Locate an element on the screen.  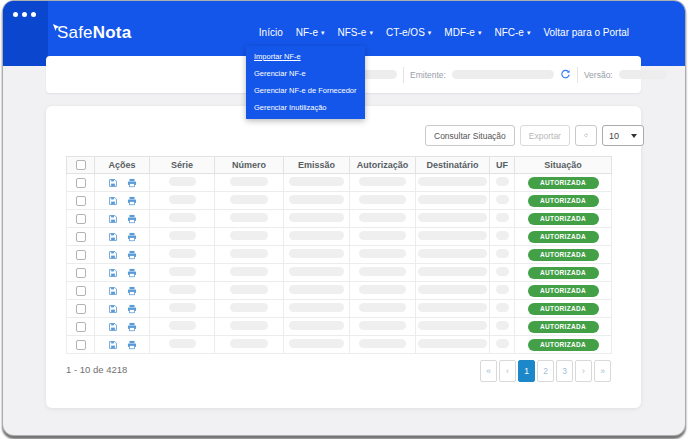
menu-item-gerenciar-nf-e-de-fornecedor: Gerenciar NF-e de Fornecedor is located at coordinates (306, 90).